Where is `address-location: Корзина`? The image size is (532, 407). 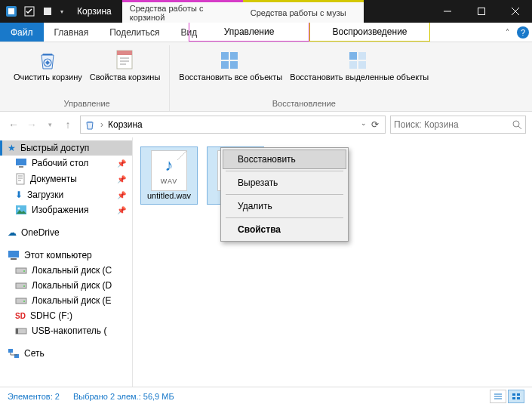
address-location: Корзина is located at coordinates (125, 125).